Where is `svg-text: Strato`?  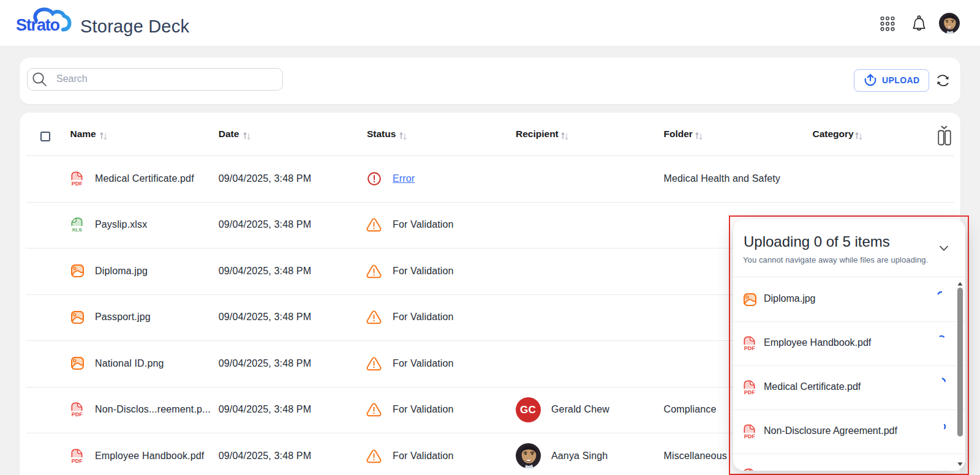
svg-text: Strato is located at coordinates (38, 25).